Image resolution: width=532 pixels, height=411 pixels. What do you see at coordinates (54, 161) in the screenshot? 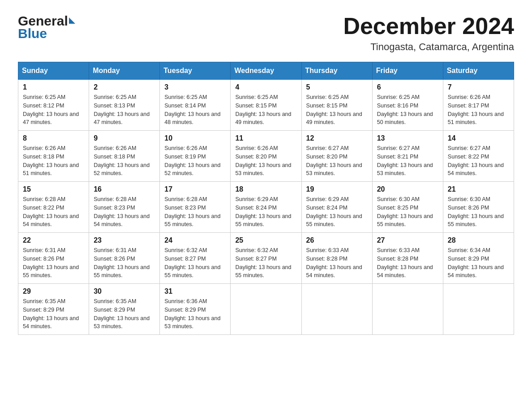
I see `day-info: Sunrise: 6:26 AM Sunset: 8:18 PM Dayligh…` at bounding box center [54, 161].